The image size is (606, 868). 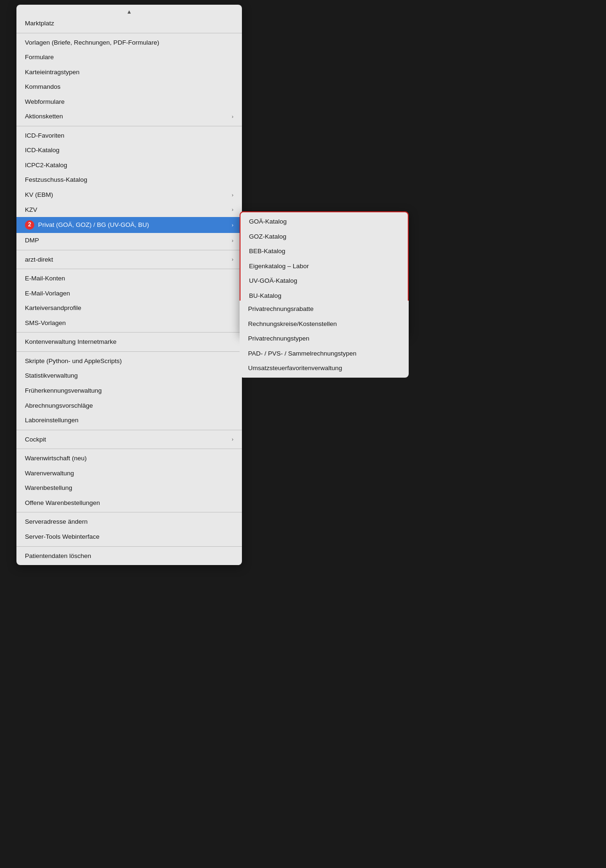 I want to click on menu-label-icd-favoriten: ICD-Favoriten, so click(x=45, y=136).